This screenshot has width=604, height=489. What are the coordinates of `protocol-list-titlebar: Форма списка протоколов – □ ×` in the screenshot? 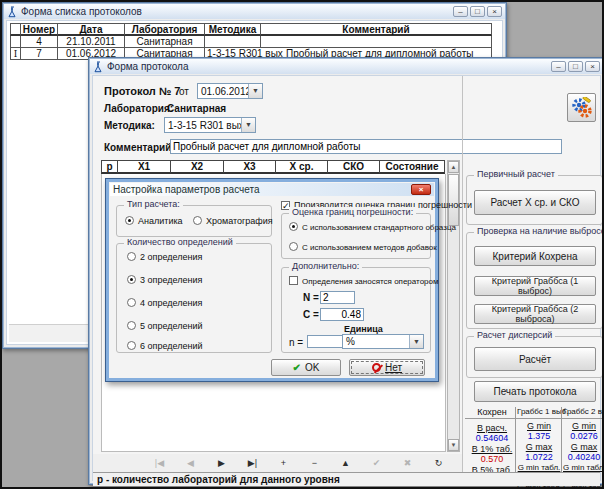 It's located at (254, 12).